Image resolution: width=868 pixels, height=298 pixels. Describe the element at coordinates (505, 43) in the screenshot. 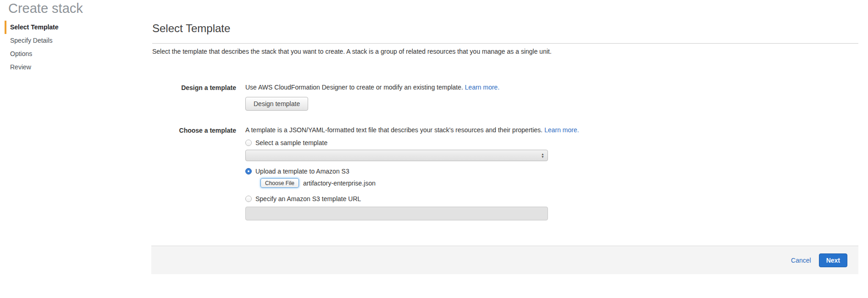

I see `heading-divider` at that location.